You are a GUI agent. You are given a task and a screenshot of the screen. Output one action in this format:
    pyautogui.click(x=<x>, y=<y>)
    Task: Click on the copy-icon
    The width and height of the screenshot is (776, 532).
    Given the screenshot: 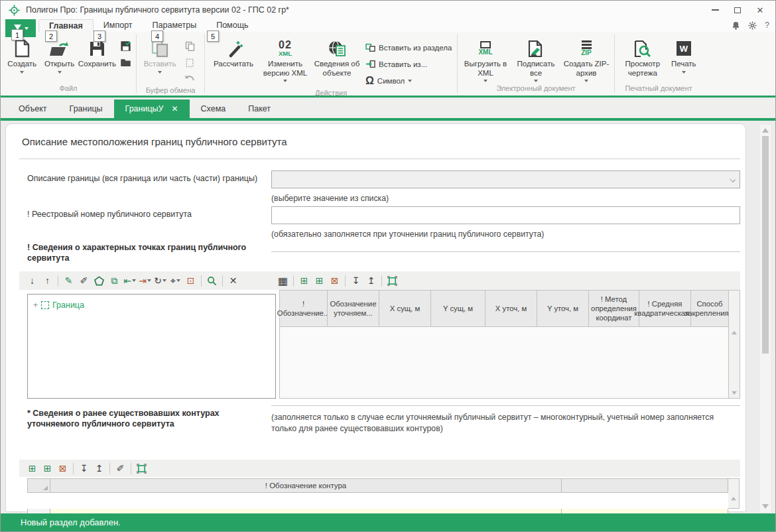 What is the action you would take?
    pyautogui.click(x=190, y=46)
    